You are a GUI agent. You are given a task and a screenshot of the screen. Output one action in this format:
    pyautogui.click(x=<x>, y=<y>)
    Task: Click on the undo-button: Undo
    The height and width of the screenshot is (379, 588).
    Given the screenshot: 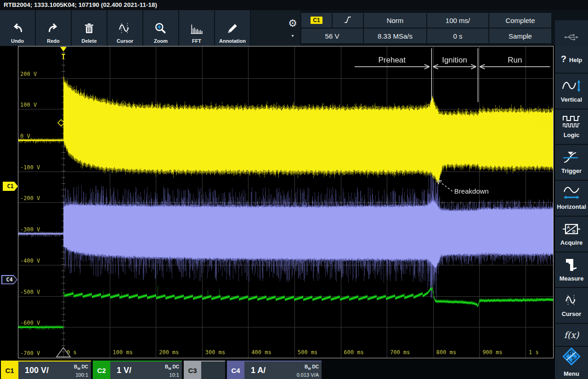 What is the action you would take?
    pyautogui.click(x=17, y=28)
    